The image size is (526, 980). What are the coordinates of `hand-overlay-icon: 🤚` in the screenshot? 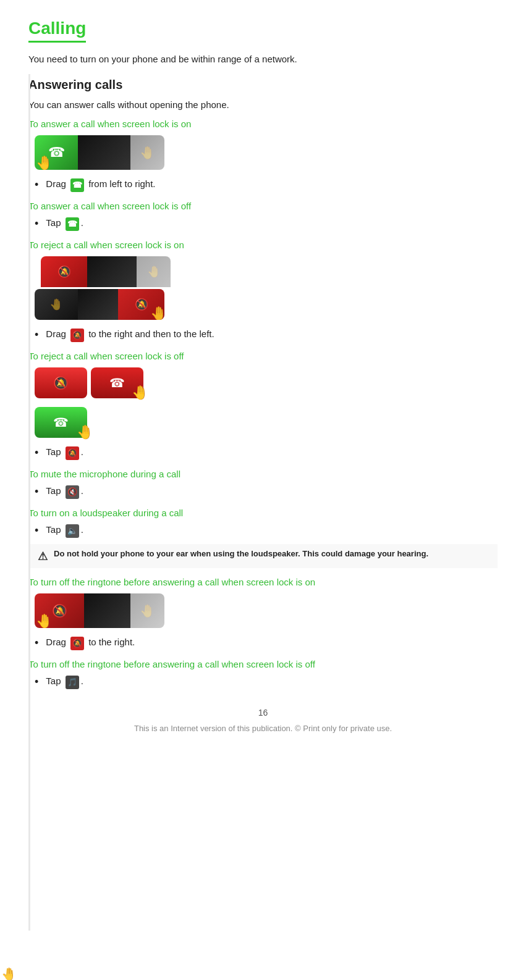 It's located at (140, 393).